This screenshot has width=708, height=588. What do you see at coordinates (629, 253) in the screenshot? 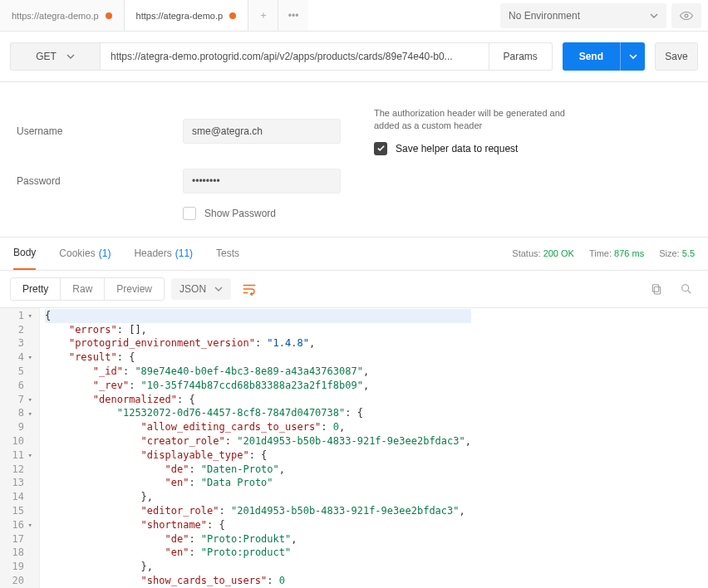
I see `response-time: 876 ms` at bounding box center [629, 253].